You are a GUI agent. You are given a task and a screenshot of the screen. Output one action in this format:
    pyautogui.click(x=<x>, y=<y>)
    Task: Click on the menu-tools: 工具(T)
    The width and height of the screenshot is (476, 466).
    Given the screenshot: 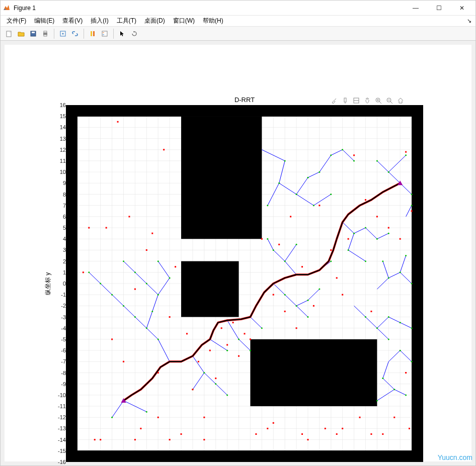 What is the action you would take?
    pyautogui.click(x=127, y=21)
    